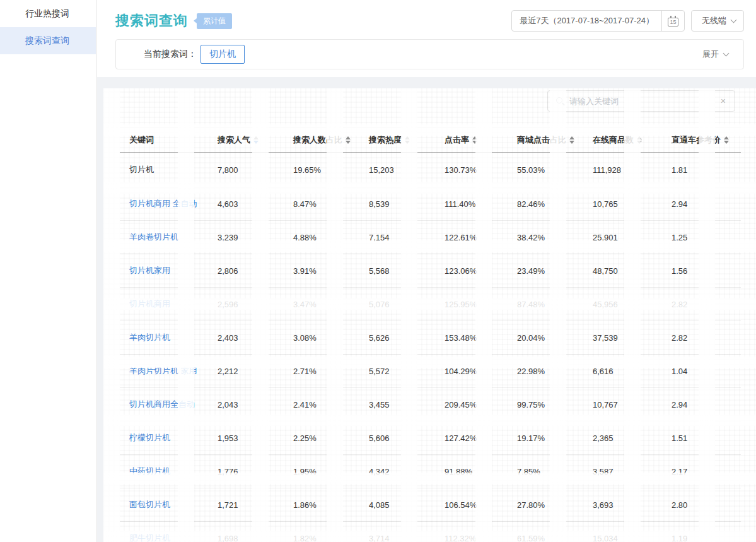  What do you see at coordinates (632, 304) in the screenshot?
I see `value-cell: 45,956` at bounding box center [632, 304].